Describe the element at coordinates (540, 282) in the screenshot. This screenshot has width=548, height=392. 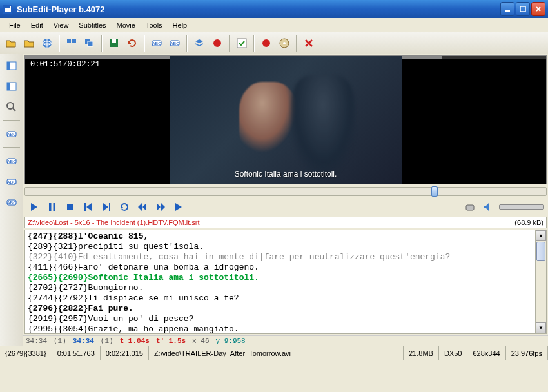
I see `scrollbar: ▲ ▼` at that location.